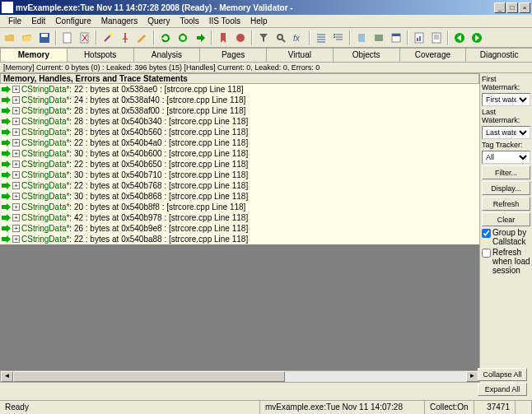  What do you see at coordinates (223, 38) in the screenshot?
I see `bookmark-icon` at bounding box center [223, 38].